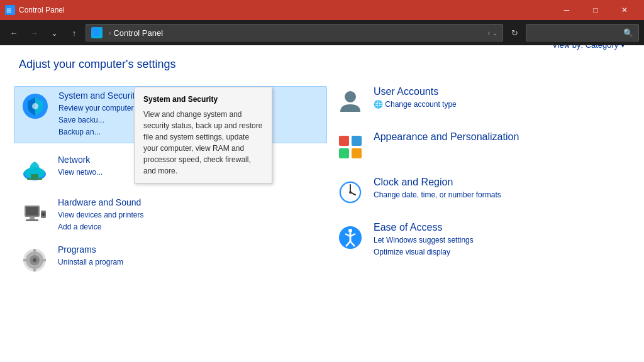 The width and height of the screenshot is (644, 362). What do you see at coordinates (350, 102) in the screenshot?
I see `user-accounts-icon` at bounding box center [350, 102].